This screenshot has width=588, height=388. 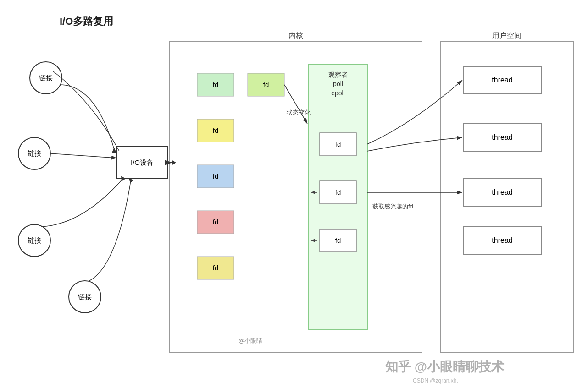 I want to click on svg-text: poll, so click(x=338, y=84).